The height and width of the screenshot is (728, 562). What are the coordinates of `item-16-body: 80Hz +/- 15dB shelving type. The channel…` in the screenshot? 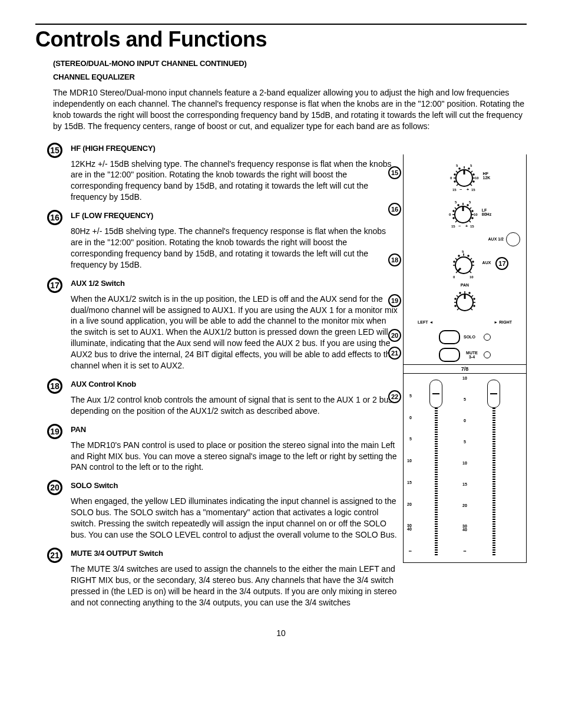 It's located at (234, 248).